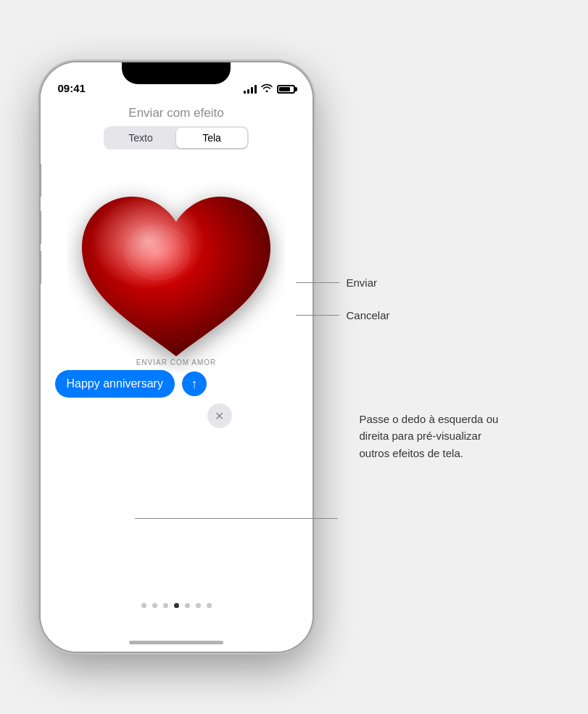  What do you see at coordinates (267, 89) in the screenshot?
I see `wifi-icon` at bounding box center [267, 89].